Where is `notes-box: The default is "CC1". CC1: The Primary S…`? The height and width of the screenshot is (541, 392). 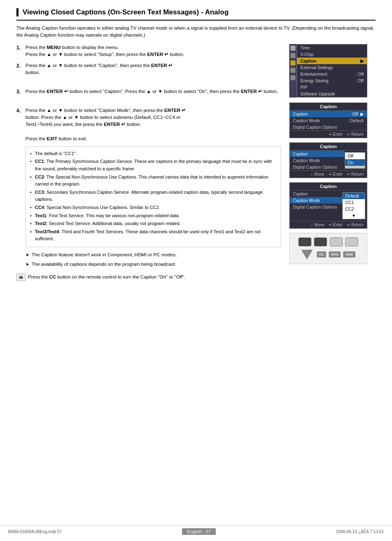 notes-box: The default is "CC1". CC1: The Primary S… is located at coordinates (153, 197).